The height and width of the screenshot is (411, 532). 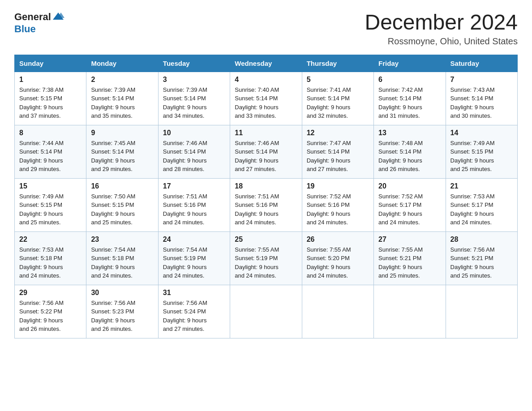 What do you see at coordinates (482, 263) in the screenshot?
I see `day-info: Sunrise: 7:56 AM Sunset: 5:21 PM Dayligh…` at bounding box center [482, 263].